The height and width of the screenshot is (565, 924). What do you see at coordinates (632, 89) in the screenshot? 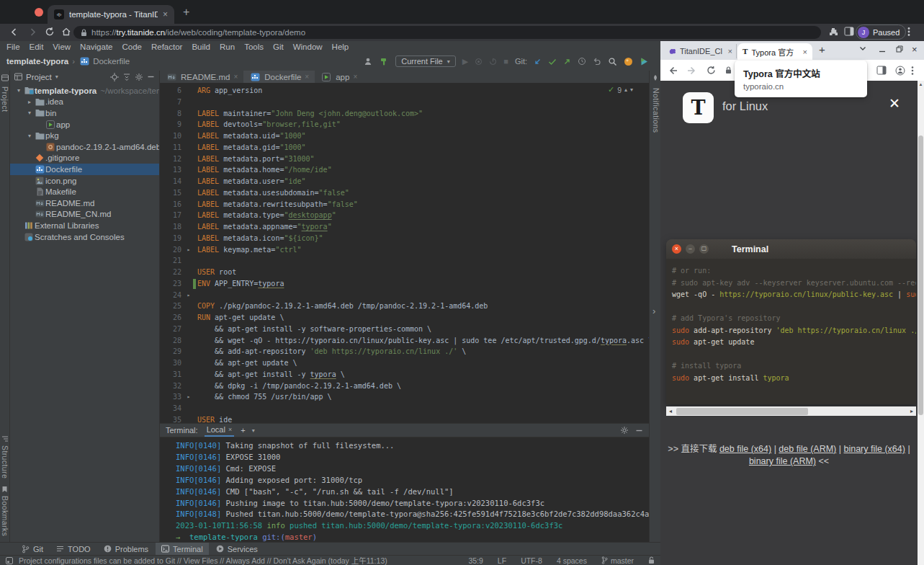
I see `next-problem-icon: ▾` at bounding box center [632, 89].